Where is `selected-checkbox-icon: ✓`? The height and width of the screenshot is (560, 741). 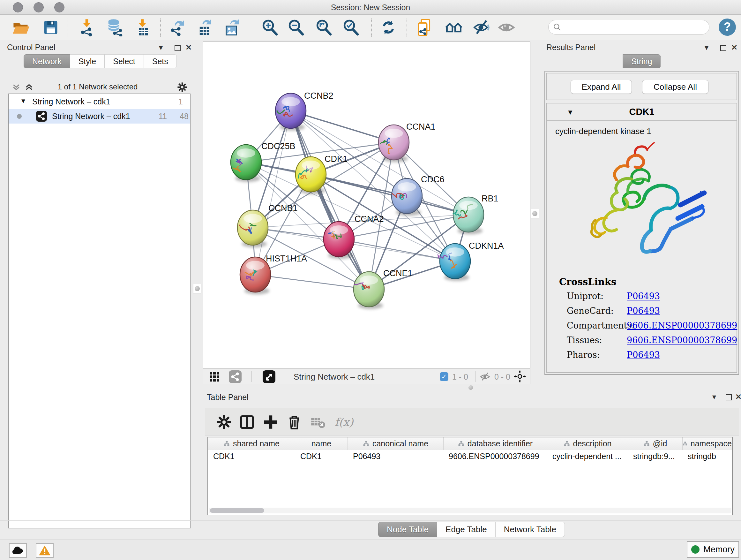
selected-checkbox-icon: ✓ is located at coordinates (444, 377).